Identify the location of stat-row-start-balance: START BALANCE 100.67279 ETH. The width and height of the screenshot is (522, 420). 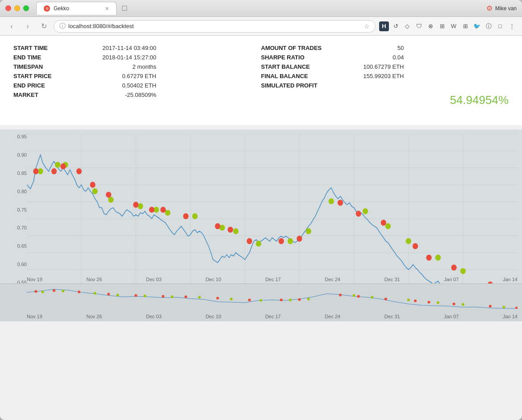
(385, 67).